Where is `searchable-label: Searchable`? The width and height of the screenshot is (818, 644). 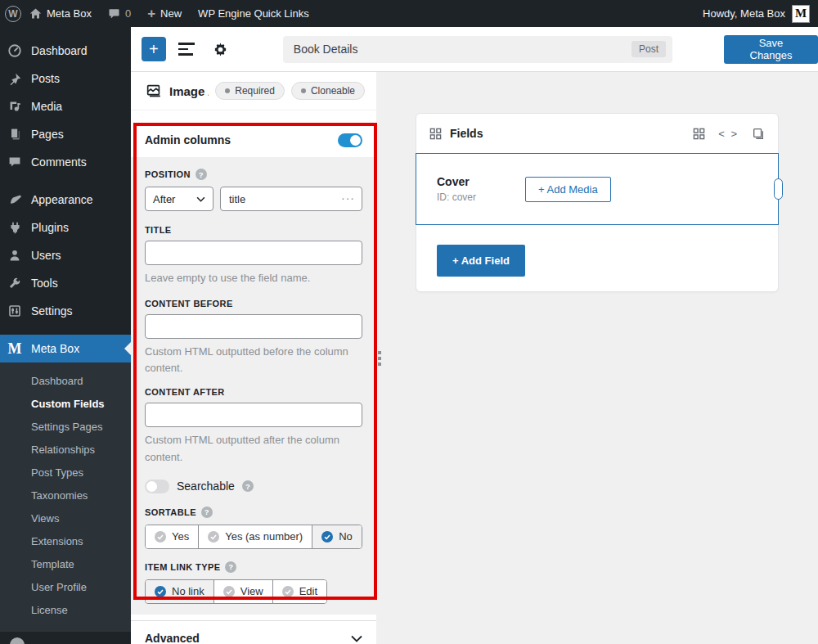 searchable-label: Searchable is located at coordinates (206, 486).